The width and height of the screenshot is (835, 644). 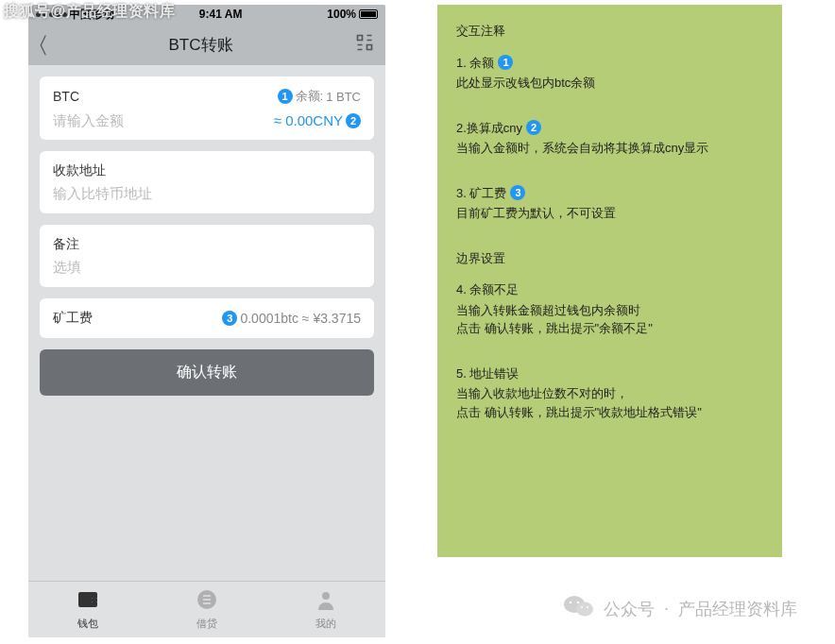 What do you see at coordinates (300, 318) in the screenshot?
I see `fee-value-text: 0.0001btc ≈ ¥3.3715` at bounding box center [300, 318].